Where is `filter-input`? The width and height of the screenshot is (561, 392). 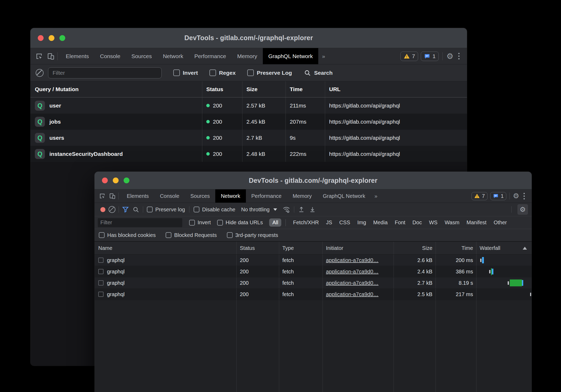 filter-input is located at coordinates (105, 73).